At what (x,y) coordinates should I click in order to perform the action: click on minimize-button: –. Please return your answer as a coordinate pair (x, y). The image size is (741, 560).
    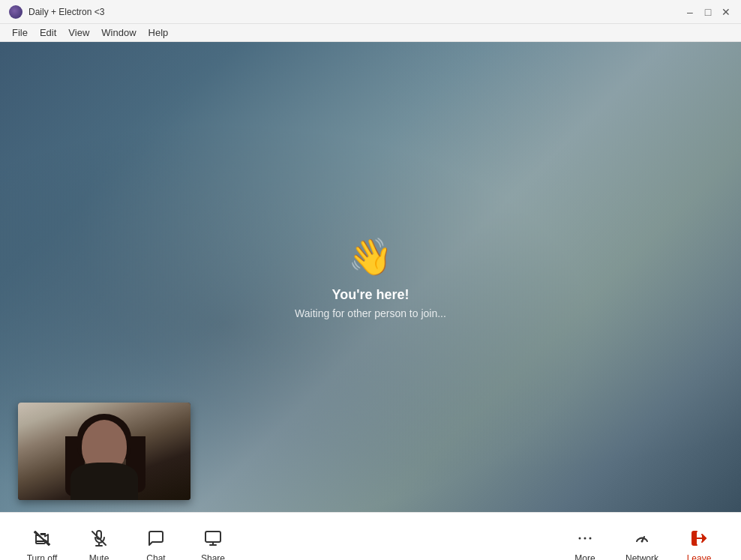
    Looking at the image, I should click on (690, 12).